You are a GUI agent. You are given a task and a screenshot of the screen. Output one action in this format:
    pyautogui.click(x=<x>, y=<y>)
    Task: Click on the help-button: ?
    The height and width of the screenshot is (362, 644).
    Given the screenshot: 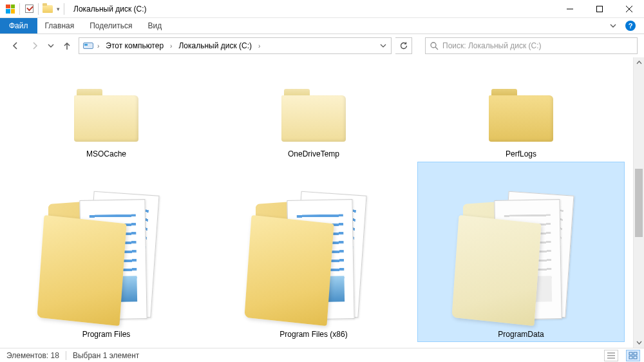 What is the action you would take?
    pyautogui.click(x=630, y=26)
    